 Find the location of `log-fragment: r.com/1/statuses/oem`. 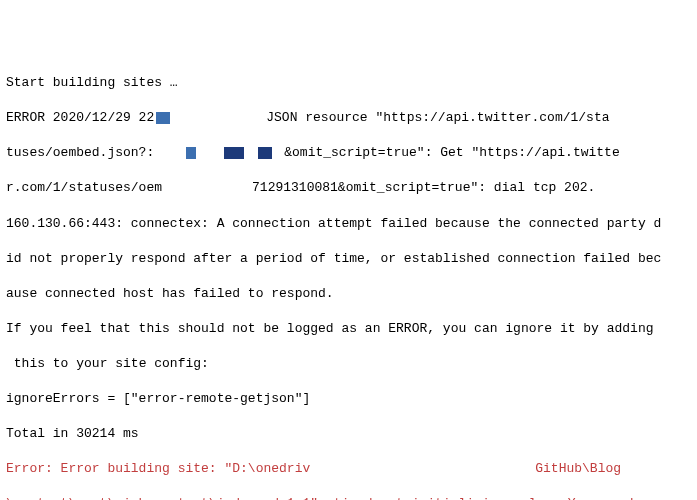

log-fragment: r.com/1/statuses/oem is located at coordinates (84, 188).